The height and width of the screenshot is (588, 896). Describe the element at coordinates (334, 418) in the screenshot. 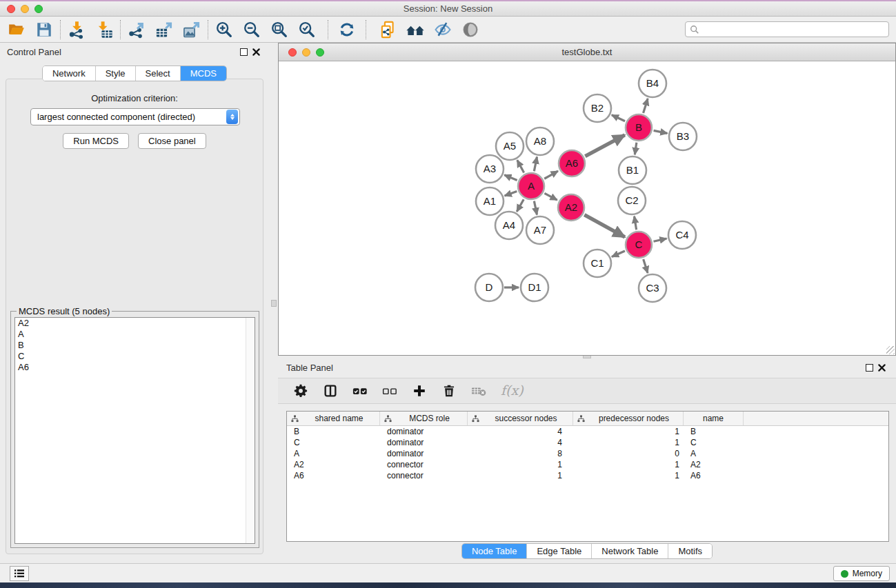

I see `column-header-shared-name: shared name` at that location.